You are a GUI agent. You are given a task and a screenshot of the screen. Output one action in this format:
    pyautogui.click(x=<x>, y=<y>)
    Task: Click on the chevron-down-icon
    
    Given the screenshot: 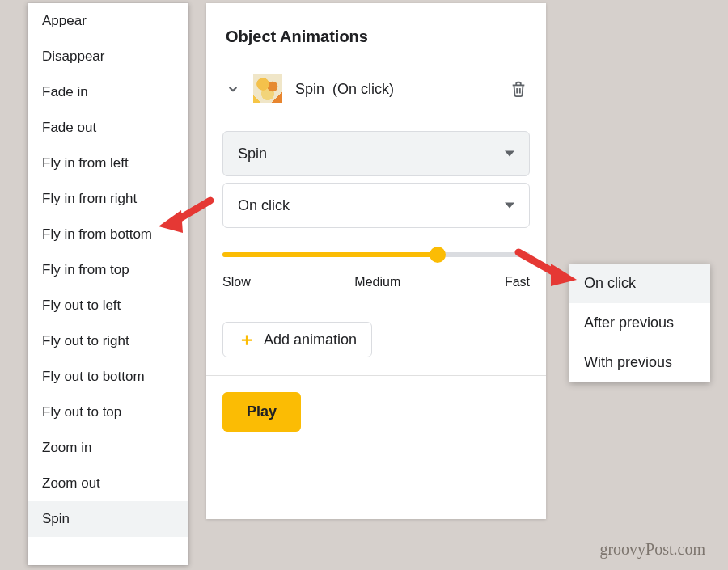 What is the action you would take?
    pyautogui.click(x=233, y=89)
    